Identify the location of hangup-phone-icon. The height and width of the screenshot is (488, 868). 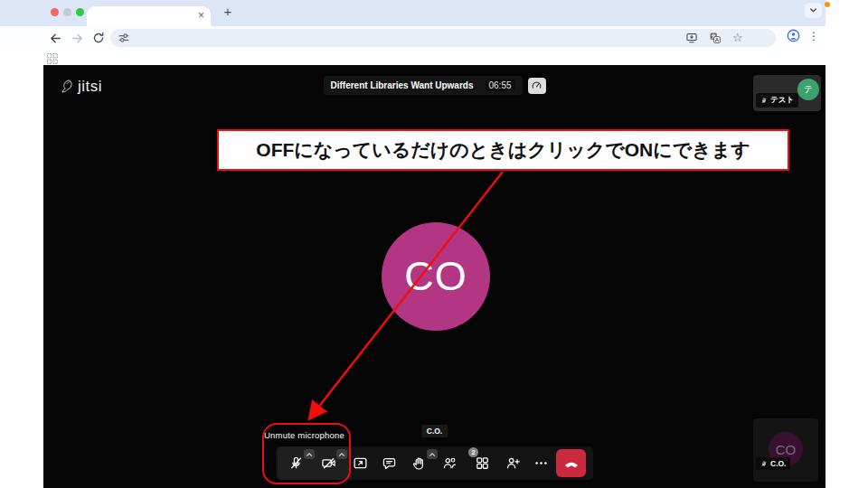
(571, 464).